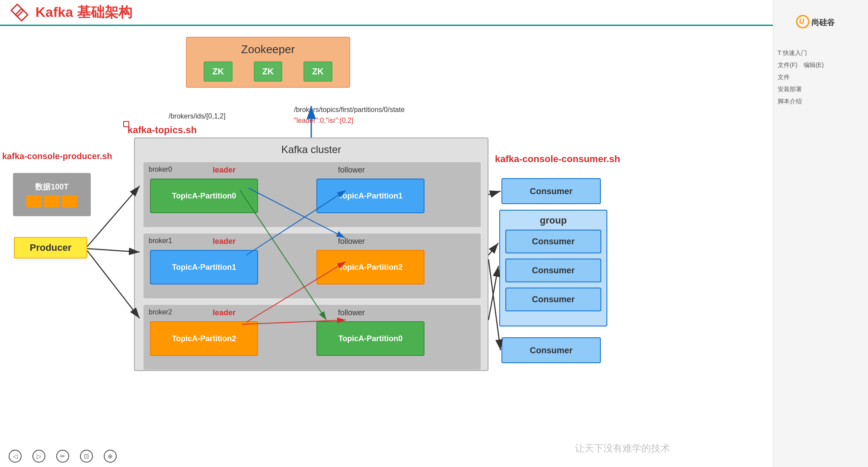 Image resolution: width=868 pixels, height=467 pixels. I want to click on zookeeper-box: Zookeeper ZK ZK ZK, so click(268, 62).